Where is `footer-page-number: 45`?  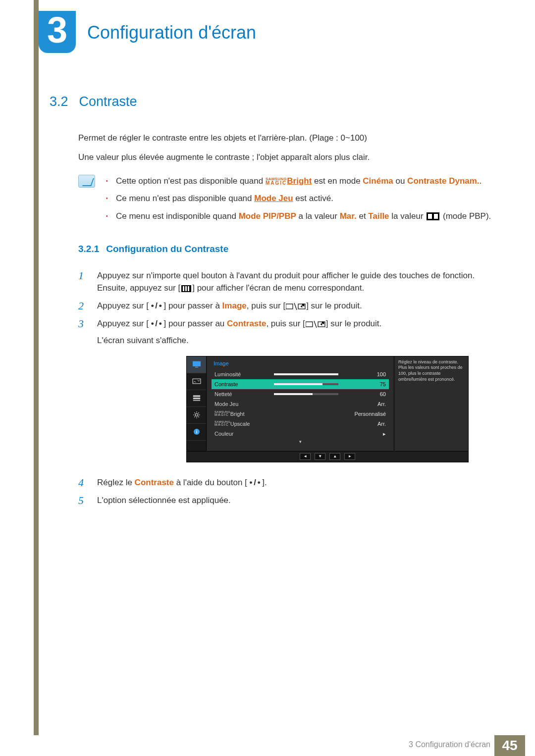
footer-page-number: 45 is located at coordinates (510, 746).